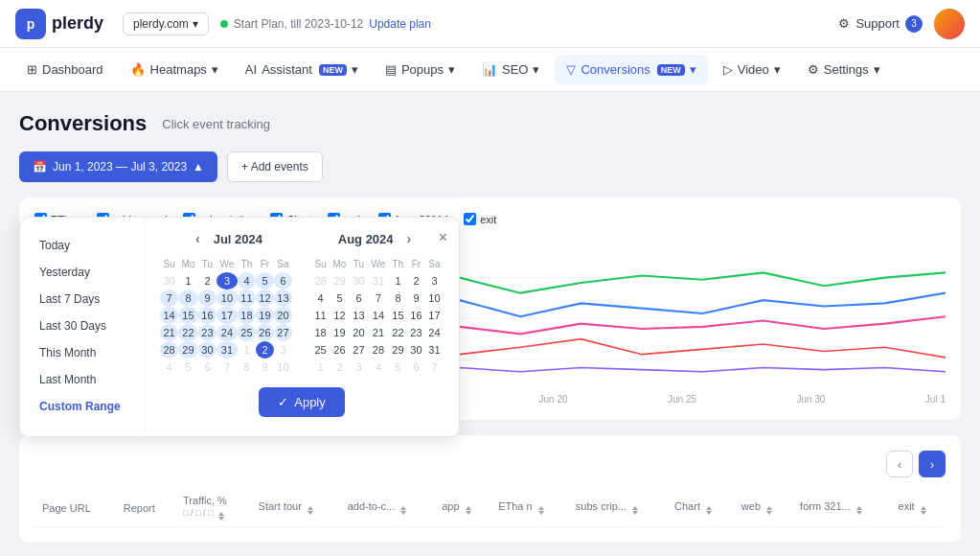 This screenshot has height=556, width=980. I want to click on add-events-button: + Add events, so click(275, 167).